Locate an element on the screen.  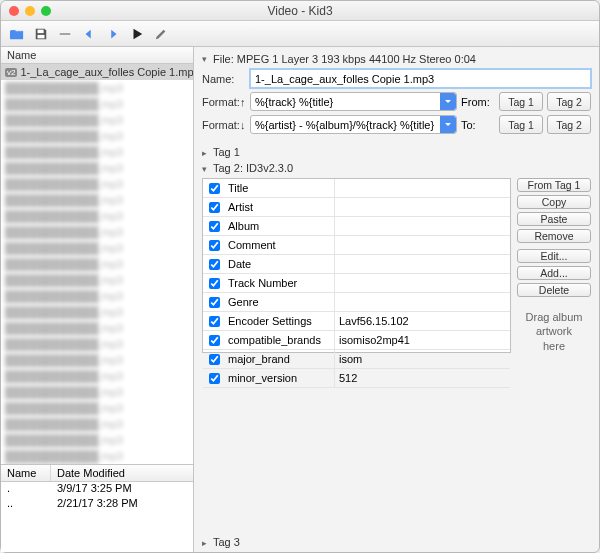
list-item: v21-_La_cage_aux_folles Copie 1.mp3 is located at coordinates (97, 72).